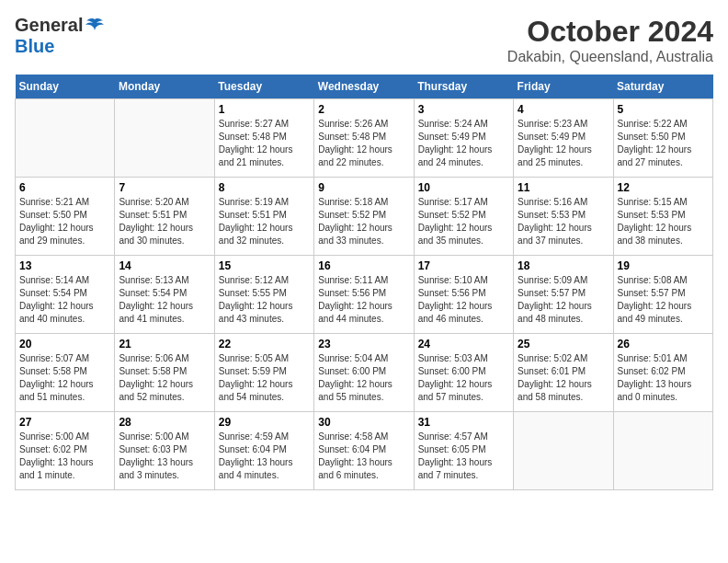  Describe the element at coordinates (364, 86) in the screenshot. I see `days-of-week-row: SundayMondayTuesdayWednesdayThursdayFrid…` at that location.